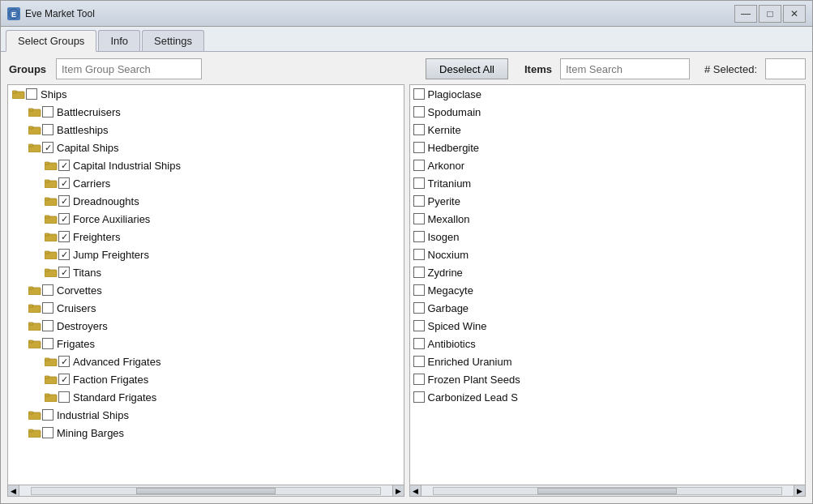 This screenshot has width=813, height=504. Describe the element at coordinates (625, 69) in the screenshot. I see `item-search-input` at that location.